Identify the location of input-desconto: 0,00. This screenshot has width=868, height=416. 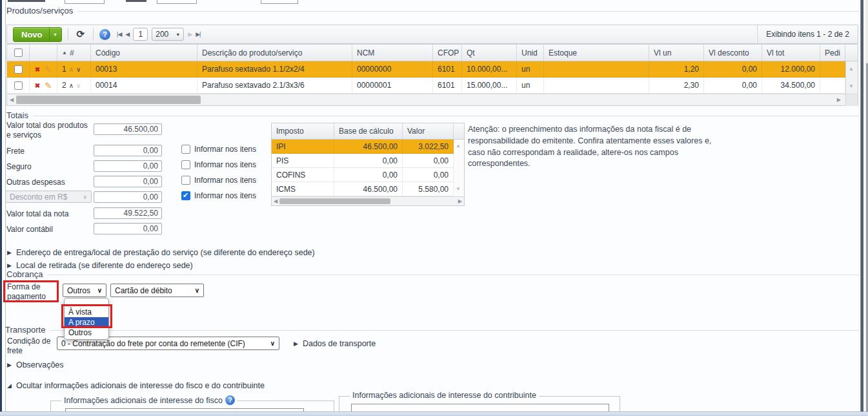
(128, 197).